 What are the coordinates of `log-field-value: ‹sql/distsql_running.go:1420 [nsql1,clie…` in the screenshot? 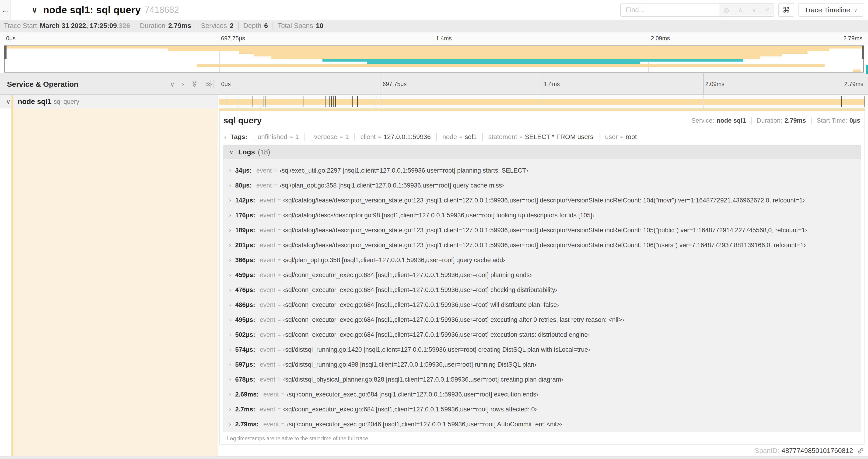 It's located at (437, 350).